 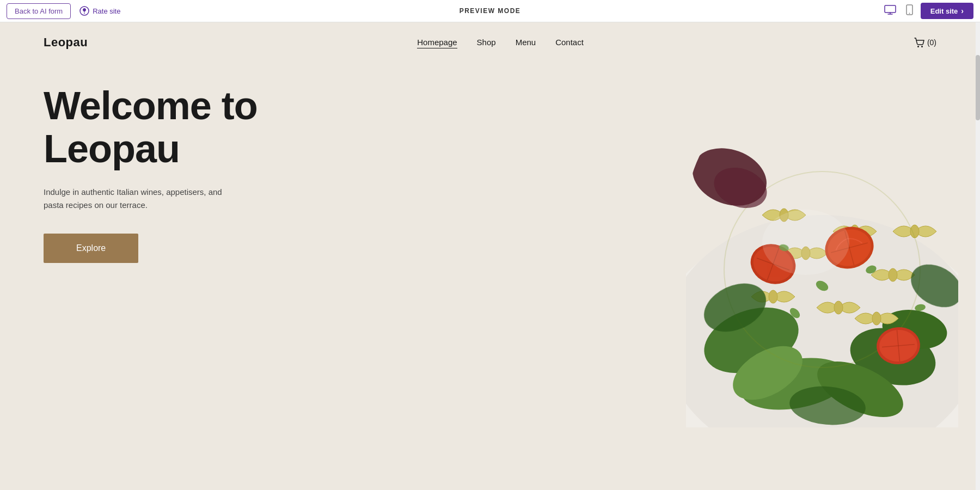 What do you see at coordinates (526, 42) in the screenshot?
I see `nav-link-menu: Menu` at bounding box center [526, 42].